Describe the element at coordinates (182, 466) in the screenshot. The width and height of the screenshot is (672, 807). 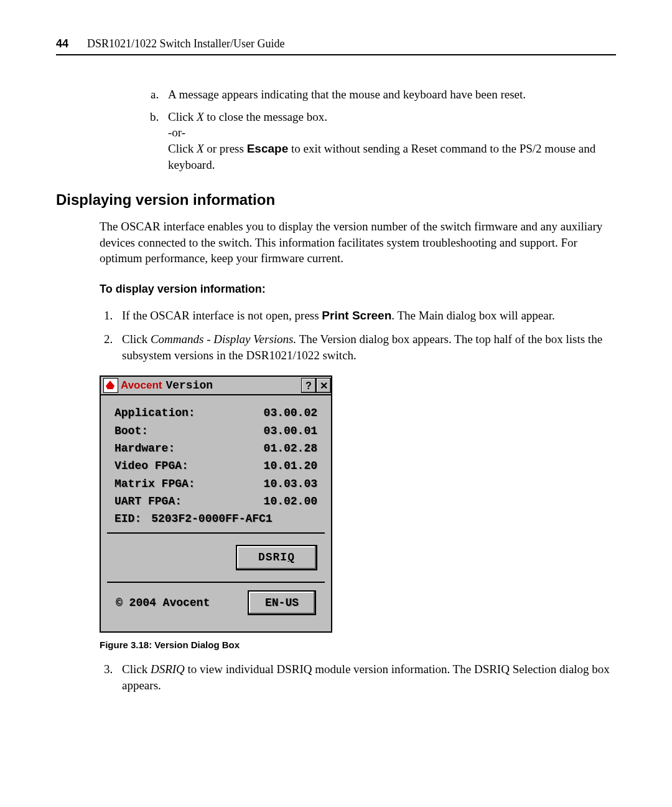
I see `version-label: Video FPGA:` at that location.